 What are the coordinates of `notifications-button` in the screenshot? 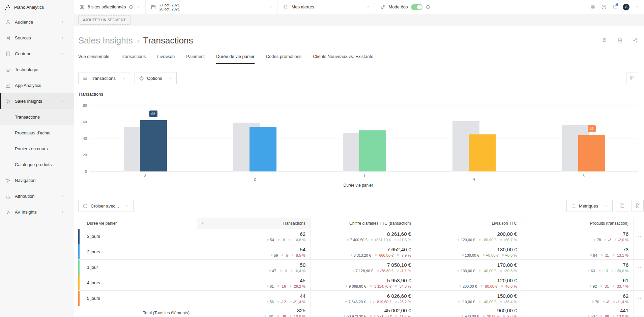 It's located at (615, 7).